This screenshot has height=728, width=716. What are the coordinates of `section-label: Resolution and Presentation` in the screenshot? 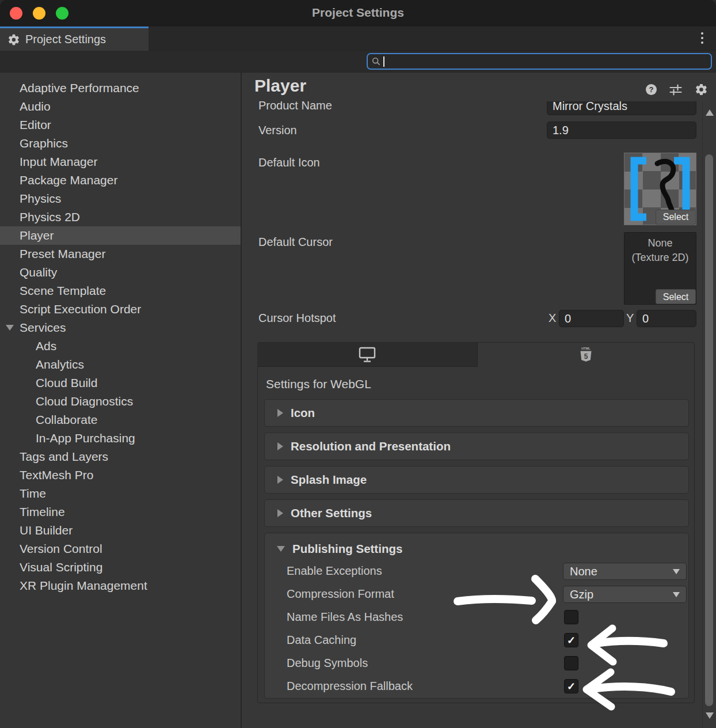 It's located at (371, 446).